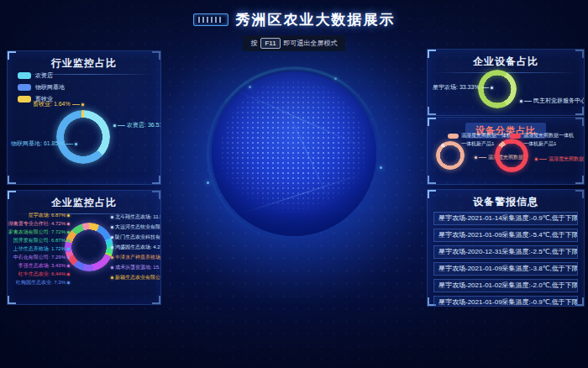  Describe the element at coordinates (294, 42) in the screenshot. I see `fullscreen-tip-bar: 按 F11 即可退出全屏模式` at that location.